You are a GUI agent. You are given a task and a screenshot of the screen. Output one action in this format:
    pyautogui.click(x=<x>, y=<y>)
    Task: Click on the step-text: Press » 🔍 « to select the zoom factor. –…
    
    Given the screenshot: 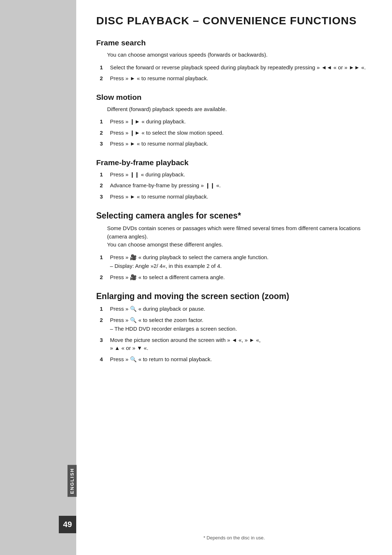 What is the action you would take?
    pyautogui.click(x=241, y=325)
    